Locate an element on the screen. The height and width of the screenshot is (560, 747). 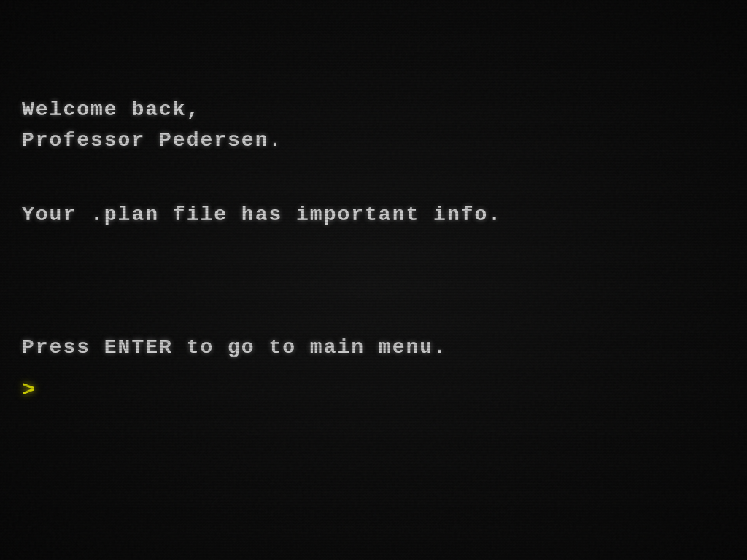
prompt-section: > is located at coordinates (377, 390).